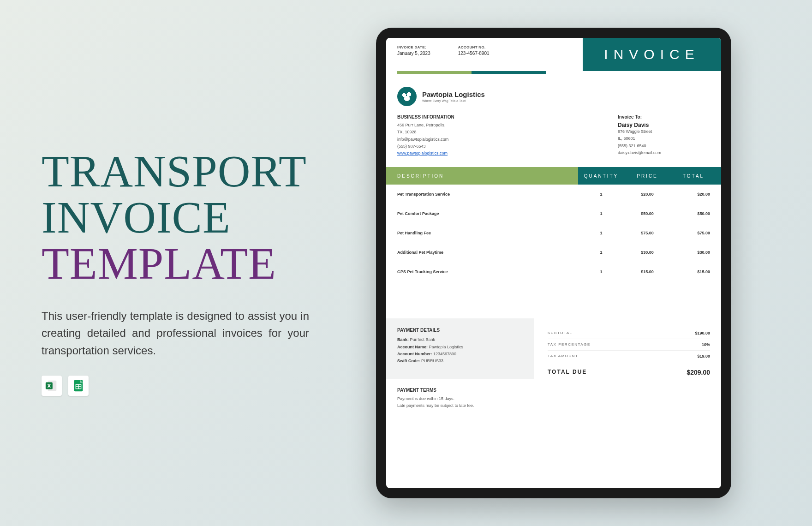 The height and width of the screenshot is (526, 812). I want to click on invoice-date-block: INVOICE DATE: January 5, 2023, so click(414, 54).